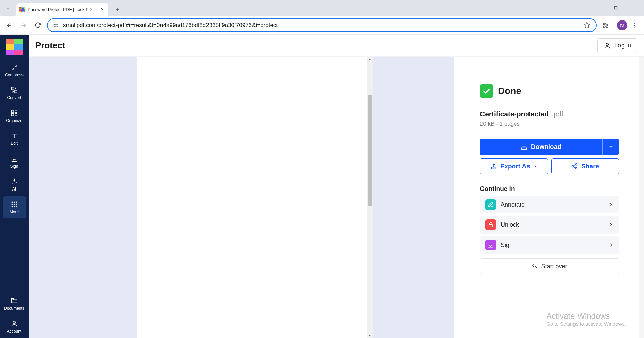 This screenshot has width=644, height=338. I want to click on sidebar-item-more: More, so click(14, 207).